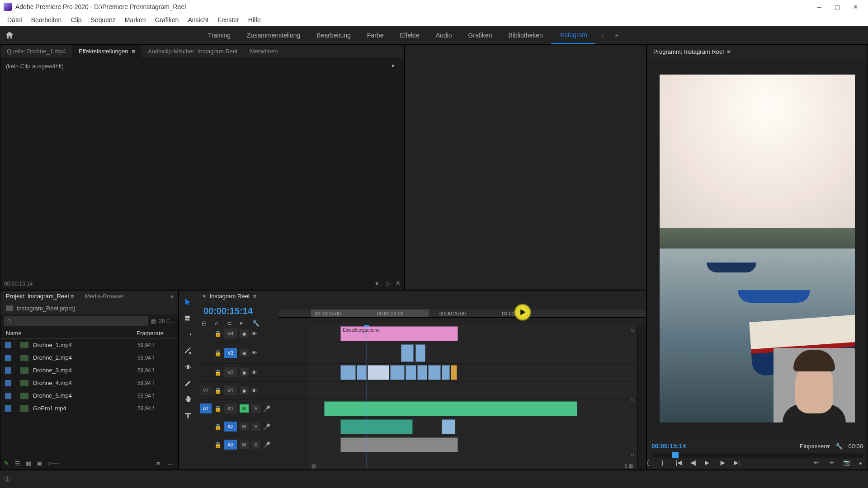 Image resolution: width=868 pixels, height=488 pixels. What do you see at coordinates (14, 20) in the screenshot?
I see `menu-datei: Datei` at bounding box center [14, 20].